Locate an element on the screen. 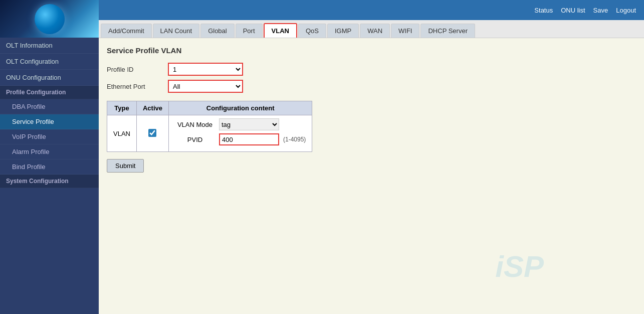 This screenshot has width=644, height=314. sidebar-item-dba-profile: DBA Profile is located at coordinates (49, 107).